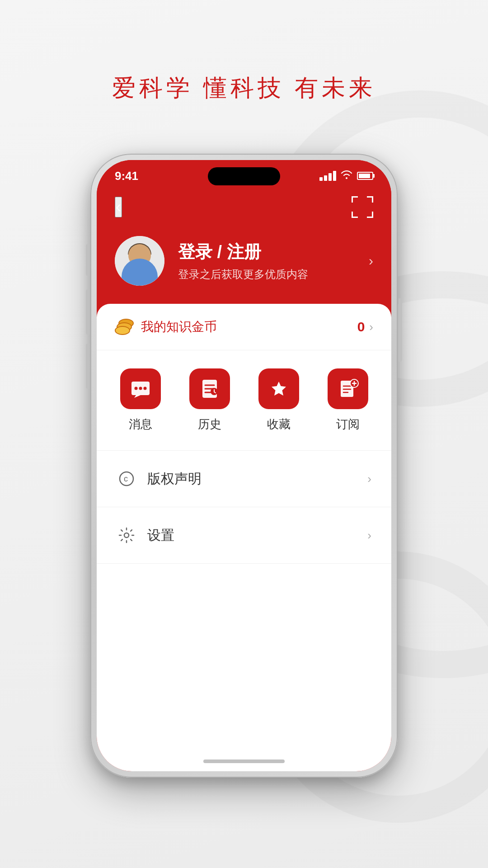 The height and width of the screenshot is (868, 488). I want to click on back-button: ‹, so click(118, 207).